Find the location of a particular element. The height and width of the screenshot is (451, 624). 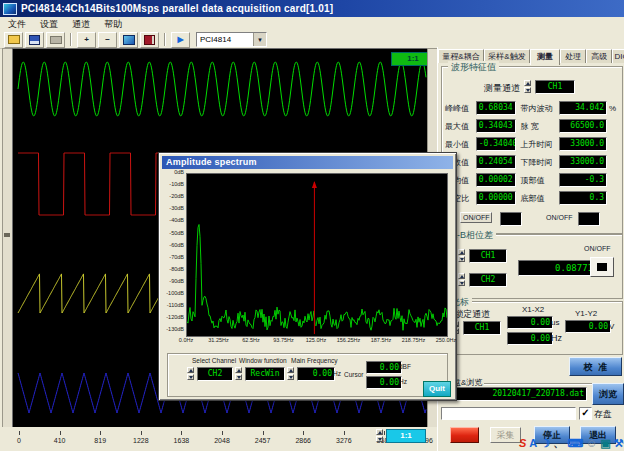

phase-onoff-toggle is located at coordinates (602, 267).